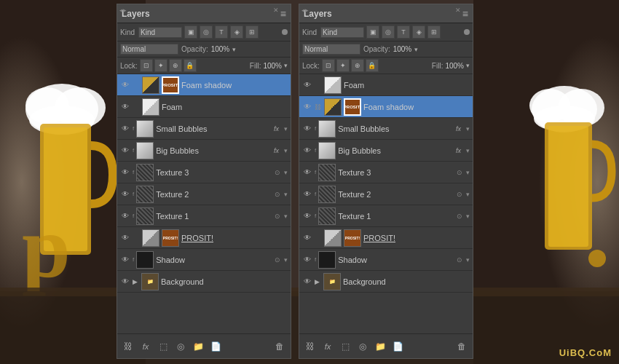  What do you see at coordinates (468, 66) in the screenshot?
I see `right-fill-chevron: ▾` at bounding box center [468, 66].